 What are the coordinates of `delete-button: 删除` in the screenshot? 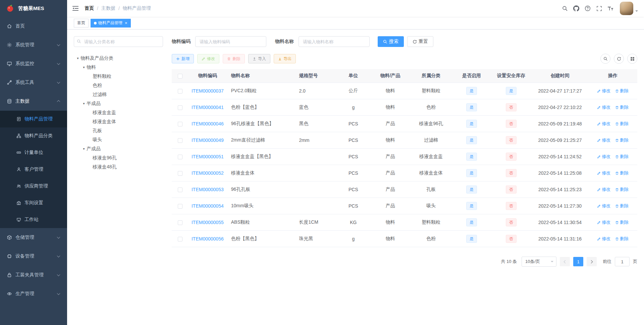 It's located at (234, 59).